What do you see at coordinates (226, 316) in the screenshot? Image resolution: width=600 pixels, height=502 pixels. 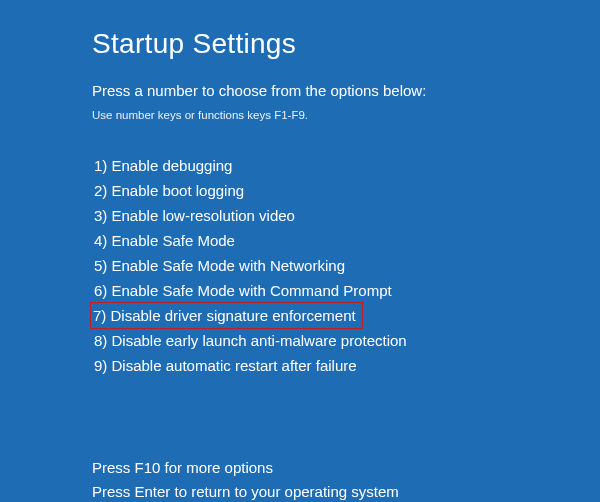 I see `option-7: 7) Disable driver signature enforcement` at bounding box center [226, 316].